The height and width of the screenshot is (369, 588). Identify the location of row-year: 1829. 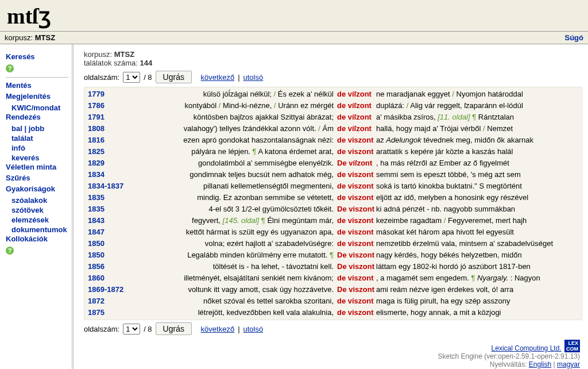
(110, 163).